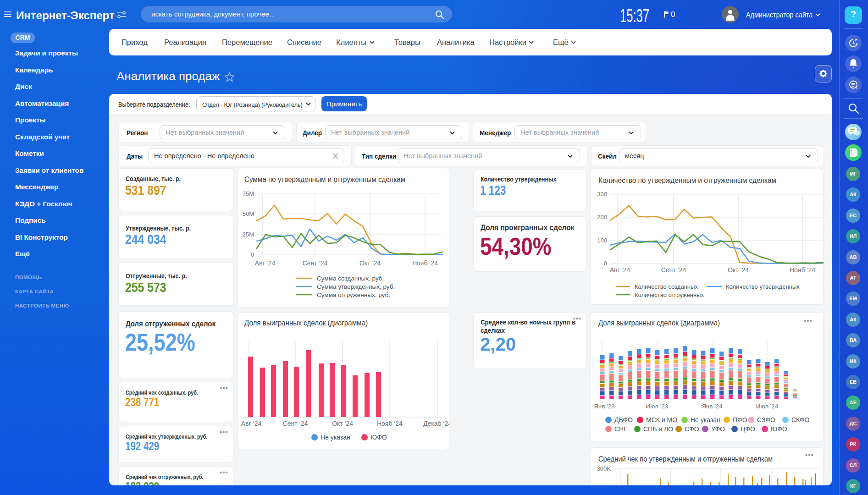 The image size is (868, 495). What do you see at coordinates (801, 420) in the screenshot?
I see `svg-text: СКФО` at bounding box center [801, 420].